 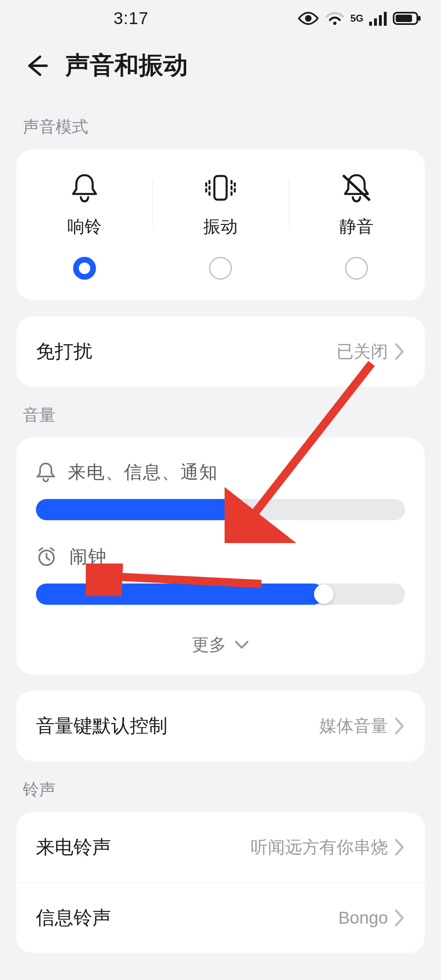 I want to click on section-label-sound-mode: 声音模式, so click(x=220, y=124).